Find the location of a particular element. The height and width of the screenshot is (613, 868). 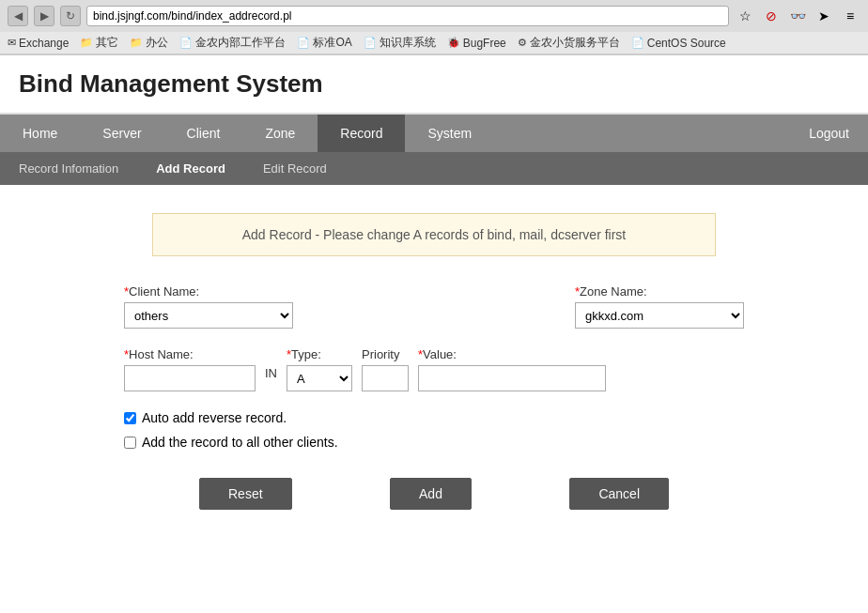

host-name-label-text: Host Name: is located at coordinates (162, 355).